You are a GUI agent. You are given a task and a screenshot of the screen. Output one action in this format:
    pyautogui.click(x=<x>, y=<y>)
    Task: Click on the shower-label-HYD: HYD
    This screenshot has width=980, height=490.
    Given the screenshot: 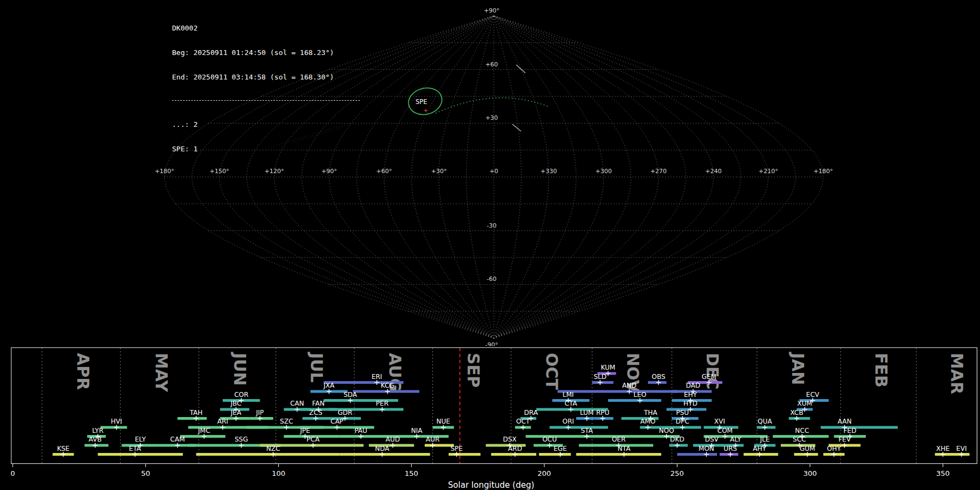 What is the action you would take?
    pyautogui.click(x=690, y=403)
    